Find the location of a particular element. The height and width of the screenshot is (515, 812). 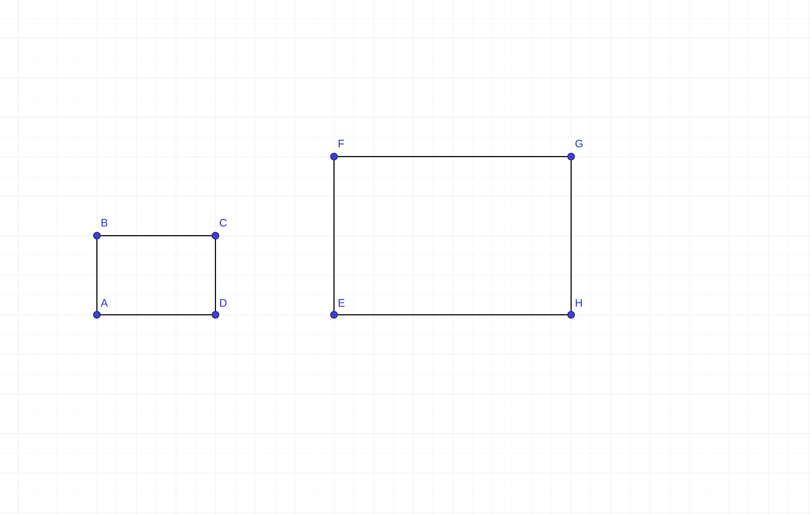

label-F: F is located at coordinates (341, 144).